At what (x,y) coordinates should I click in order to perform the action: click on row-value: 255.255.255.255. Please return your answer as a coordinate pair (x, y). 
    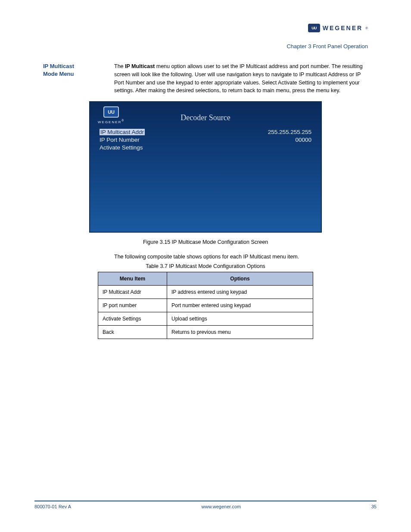
    Looking at the image, I should click on (290, 132).